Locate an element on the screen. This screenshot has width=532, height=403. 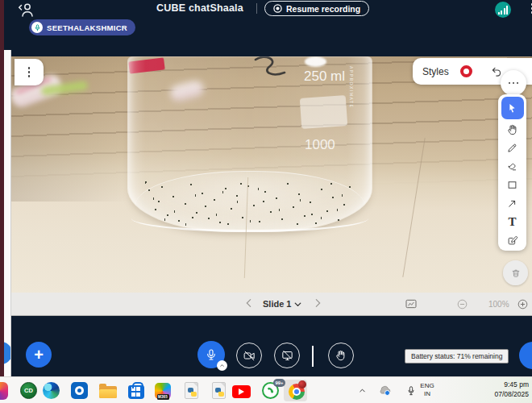
zoom-out-button is located at coordinates (463, 306).